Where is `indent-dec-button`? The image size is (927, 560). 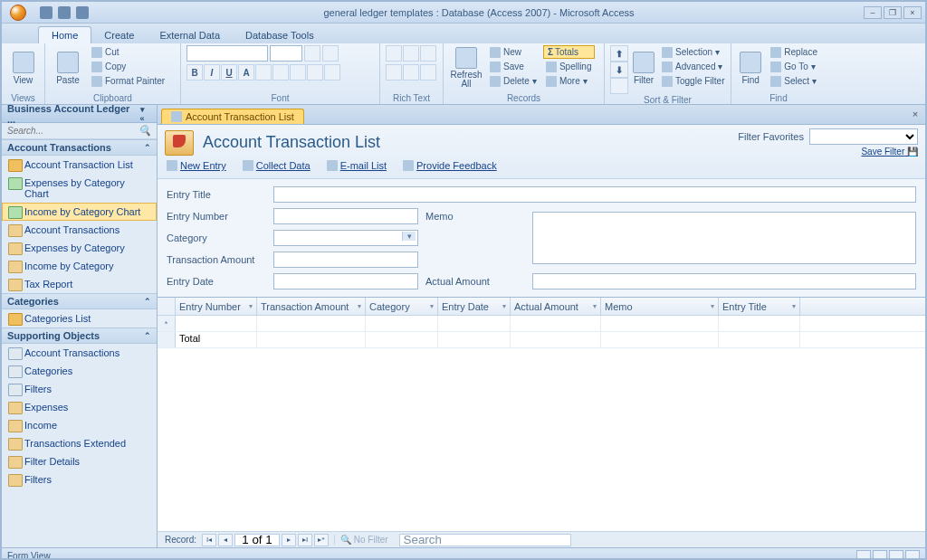 indent-dec-button is located at coordinates (394, 53).